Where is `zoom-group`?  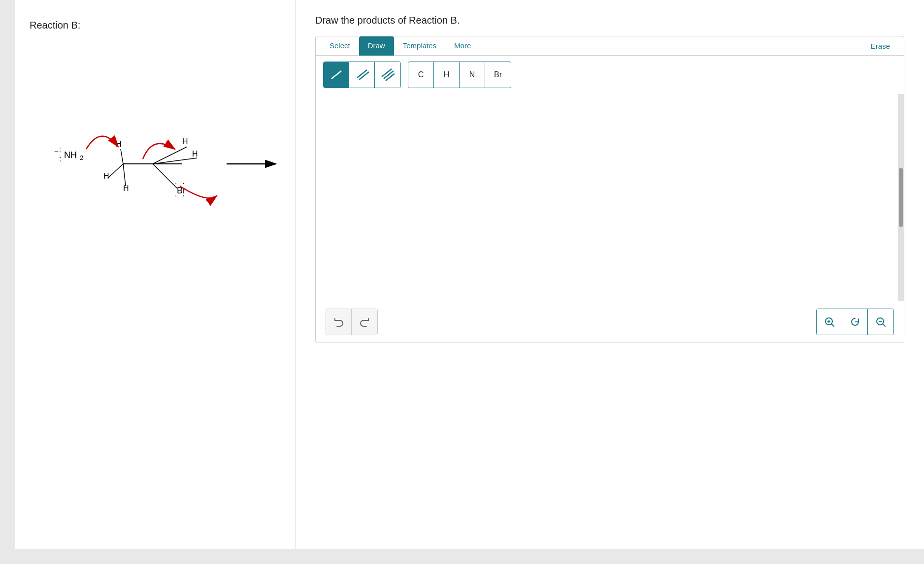 zoom-group is located at coordinates (855, 322).